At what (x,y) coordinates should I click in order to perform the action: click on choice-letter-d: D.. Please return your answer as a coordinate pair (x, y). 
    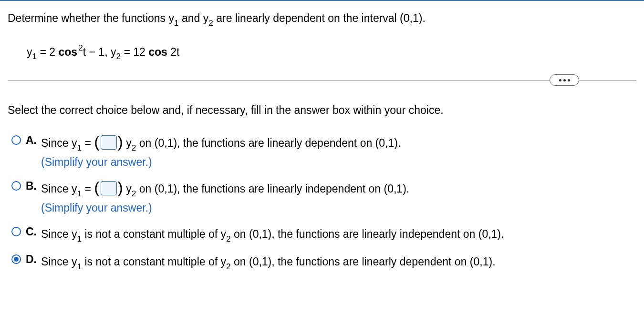
    Looking at the image, I should click on (32, 259).